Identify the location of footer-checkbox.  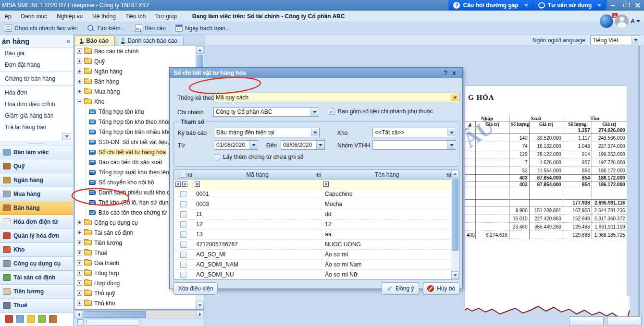
(81, 323).